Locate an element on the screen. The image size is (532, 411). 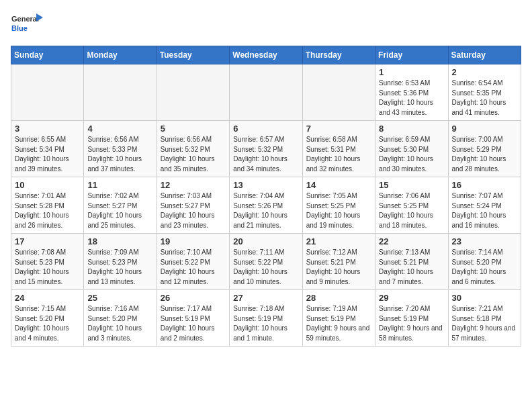
calendar-cell: 15Sunrise: 7:06 AM Sunset: 5:25 PM Dayli… is located at coordinates (412, 205).